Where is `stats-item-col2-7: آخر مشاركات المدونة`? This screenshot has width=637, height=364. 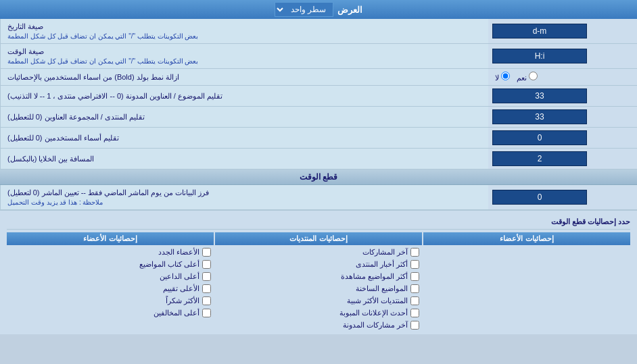
stats-item-col2-7: آخر مشاركات المدونة is located at coordinates (318, 326).